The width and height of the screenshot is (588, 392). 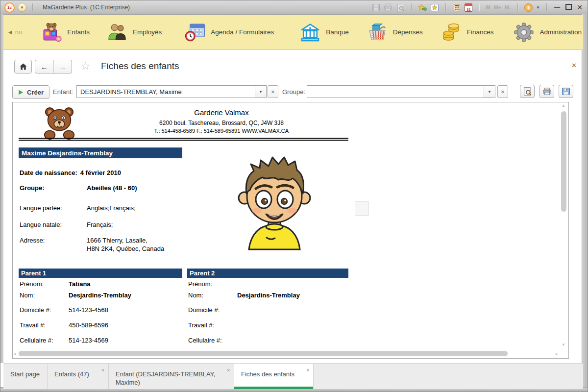 I want to click on gear-icon, so click(x=524, y=32).